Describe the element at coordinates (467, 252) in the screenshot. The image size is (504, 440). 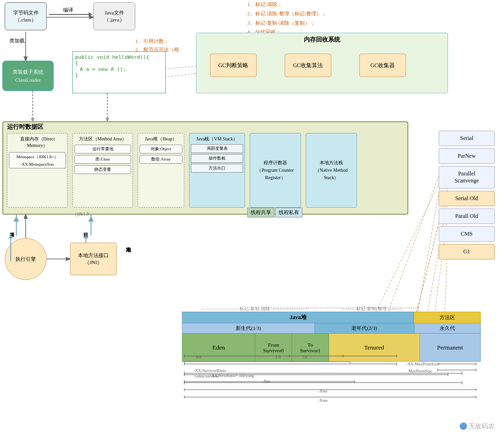
I see `gc-g1: G1` at that location.